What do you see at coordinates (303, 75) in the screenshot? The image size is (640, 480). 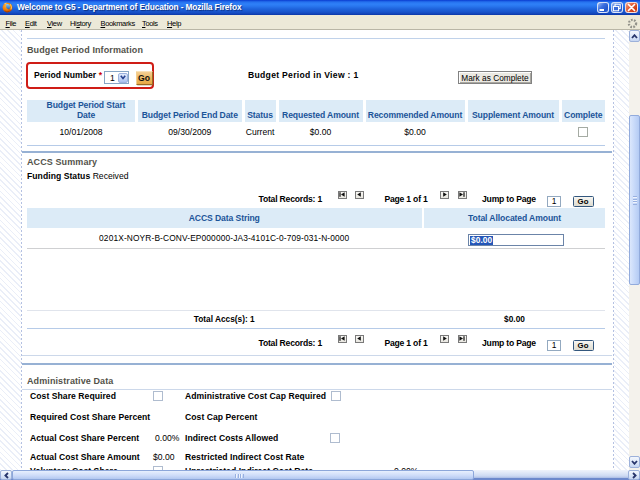 I see `budget-period-in-view: Budget Period in View : 1` at bounding box center [303, 75].